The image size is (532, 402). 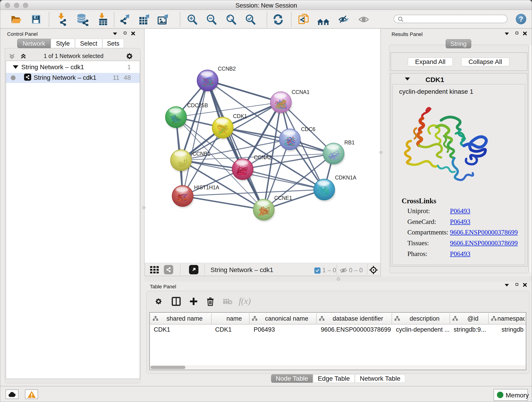 What do you see at coordinates (350, 142) in the screenshot?
I see `svg-text: RB1` at bounding box center [350, 142].